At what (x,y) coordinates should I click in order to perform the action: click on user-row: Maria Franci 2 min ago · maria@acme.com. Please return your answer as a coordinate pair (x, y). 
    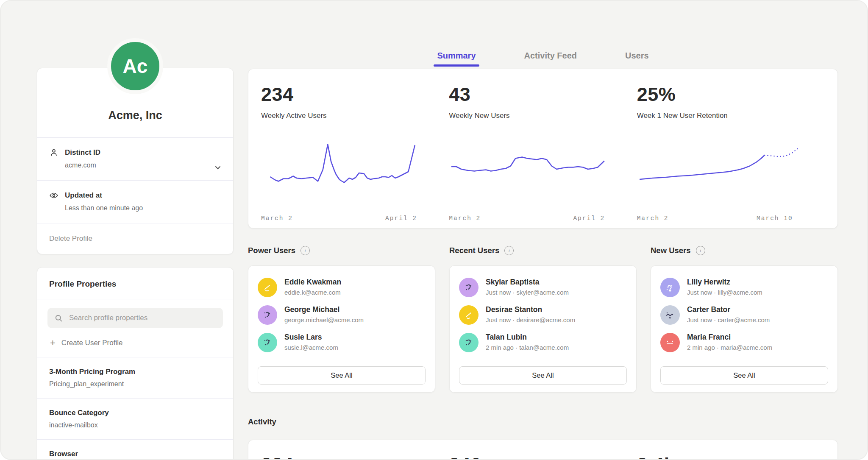
    Looking at the image, I should click on (744, 343).